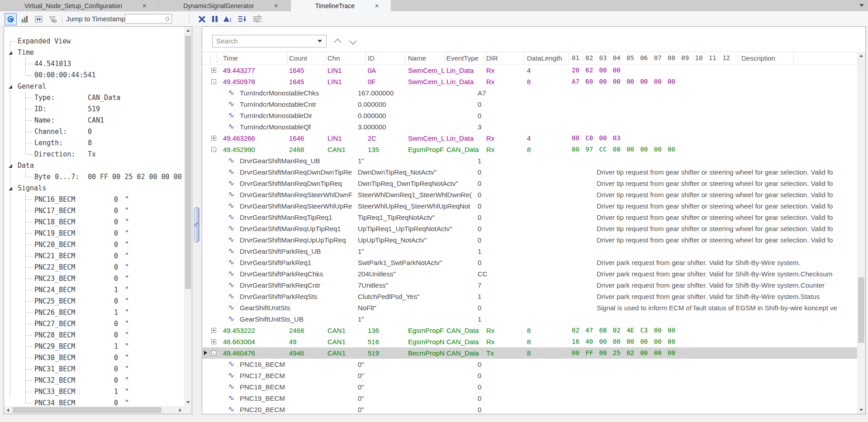  Describe the element at coordinates (545, 58) in the screenshot. I see `column-header-datalength: DataLength` at that location.